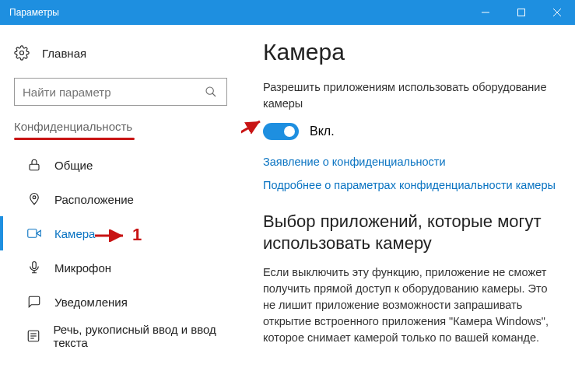 Image resolution: width=575 pixels, height=392 pixels. I want to click on home-label: Главная, so click(64, 53).